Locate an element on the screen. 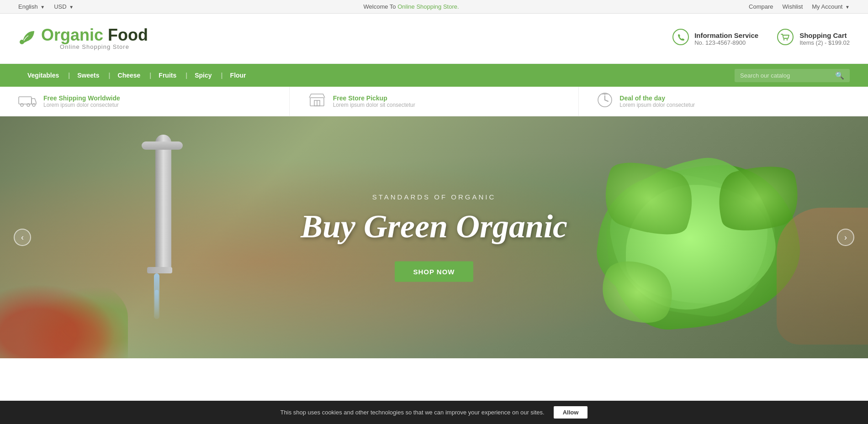  info-service-phone: No. 123-4567-8900 is located at coordinates (726, 43).